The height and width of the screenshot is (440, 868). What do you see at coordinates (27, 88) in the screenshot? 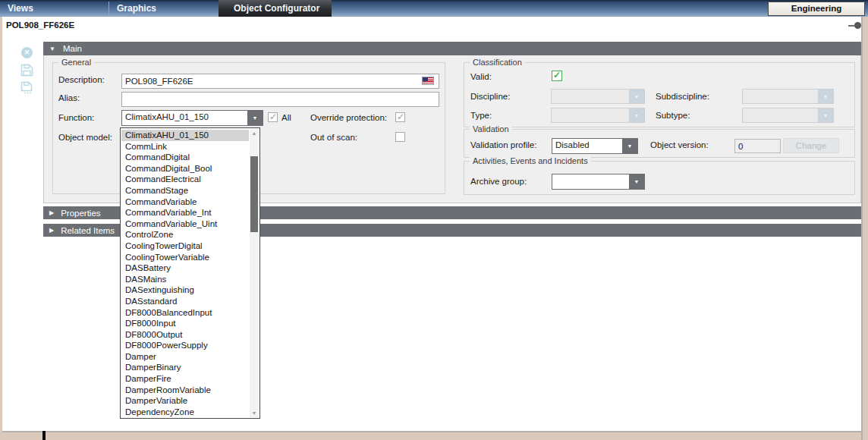
I see `save-as-icon` at bounding box center [27, 88].